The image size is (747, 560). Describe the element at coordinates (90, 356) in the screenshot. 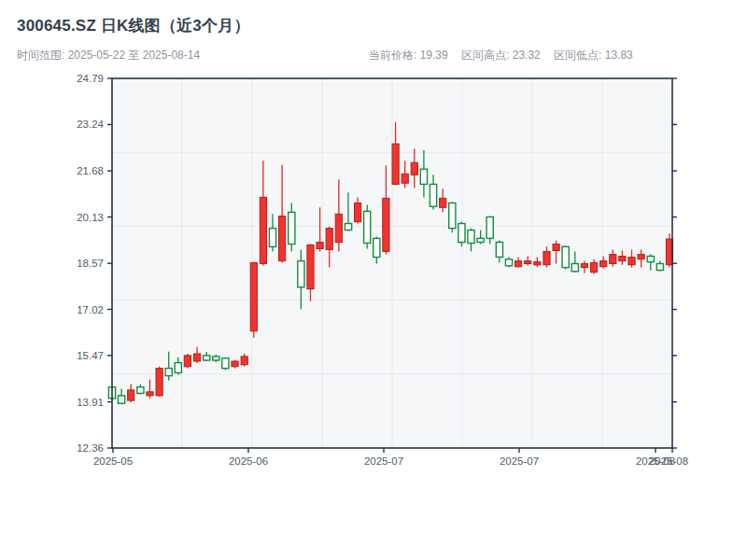

I see `svg-text: 15.47` at that location.